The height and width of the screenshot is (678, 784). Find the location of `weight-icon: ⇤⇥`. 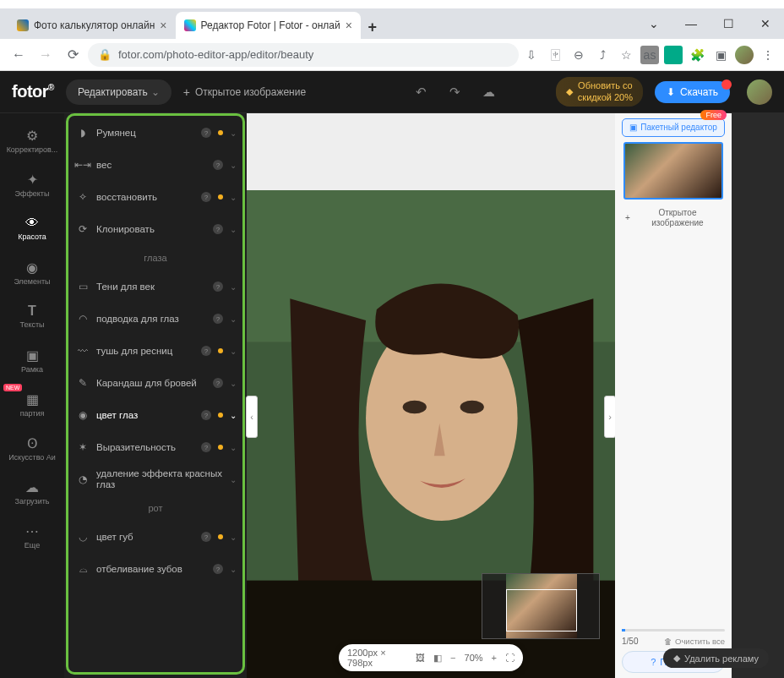

weight-icon: ⇤⇥ is located at coordinates (83, 165).